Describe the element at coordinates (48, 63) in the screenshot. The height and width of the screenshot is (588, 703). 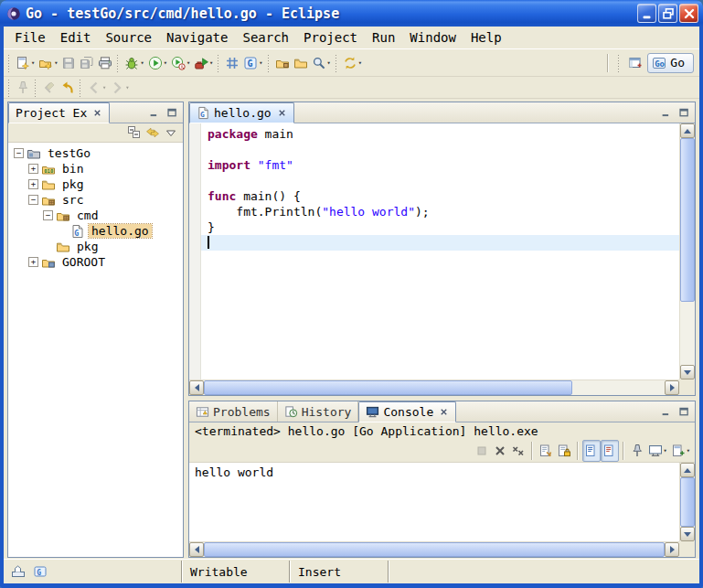
I see `new-go-element-button: ▾` at that location.